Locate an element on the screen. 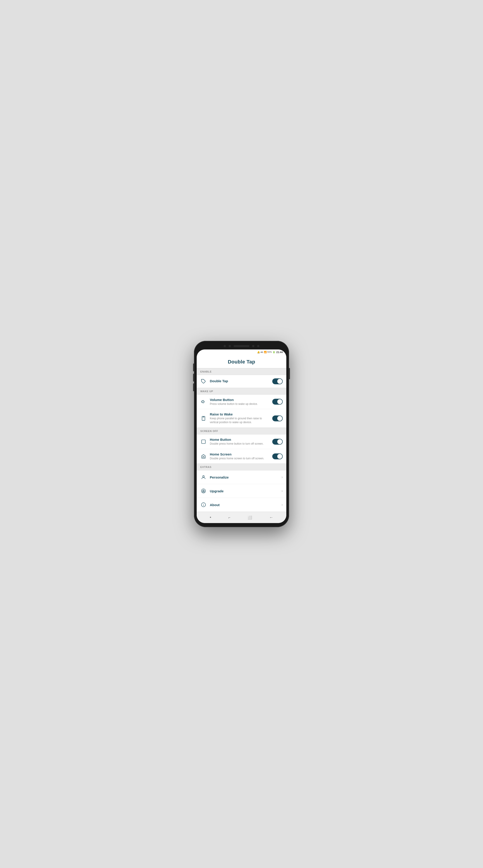 The image size is (483, 868). section-wake-up: WAKE UP Volume Button Press volume butto… is located at coordinates (242, 408).